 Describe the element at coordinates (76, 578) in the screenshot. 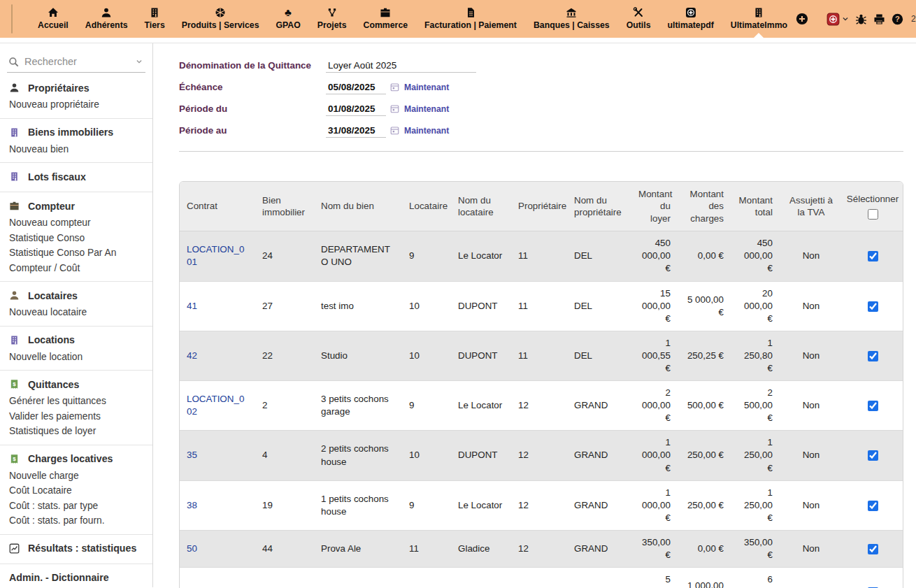

I see `sidebar-section-title: Admin. - Dictionnaire` at that location.